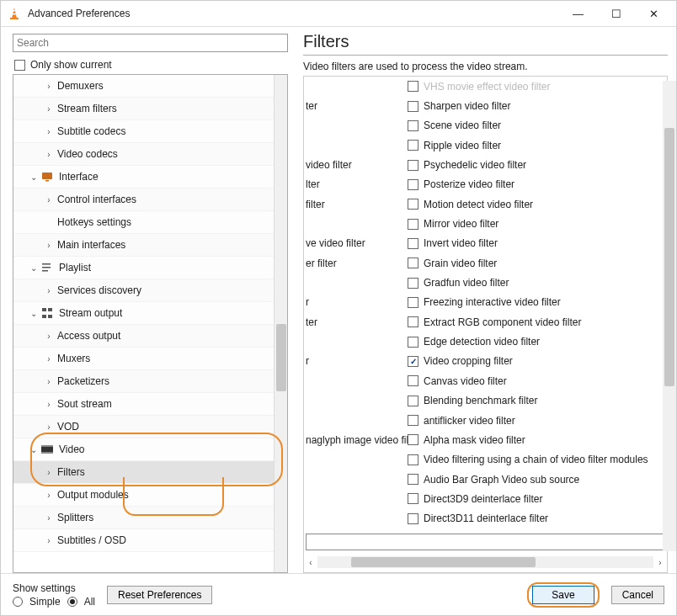  What do you see at coordinates (536, 361) in the screenshot?
I see `filter-option: Video cropping filter` at bounding box center [536, 361].